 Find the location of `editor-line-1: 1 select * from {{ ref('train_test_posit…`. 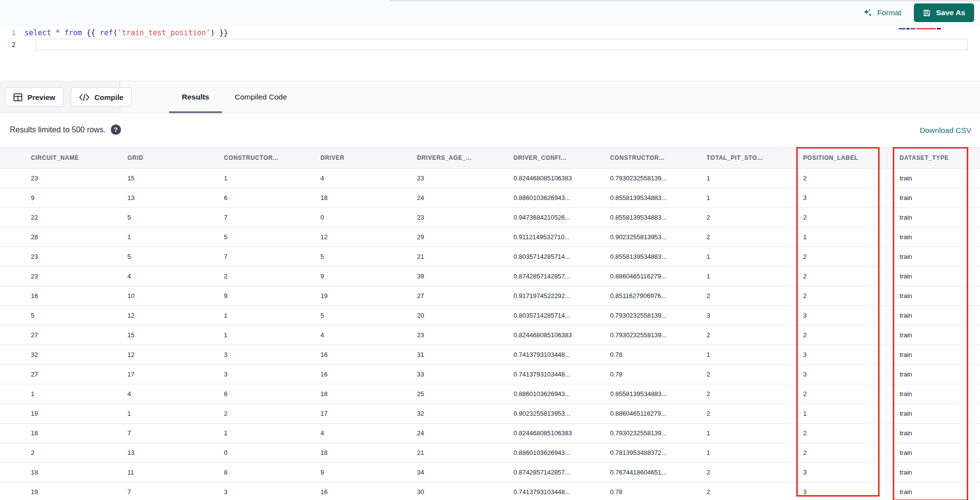

editor-line-1: 1 select * from {{ ref('train_test_posit… is located at coordinates (114, 33).